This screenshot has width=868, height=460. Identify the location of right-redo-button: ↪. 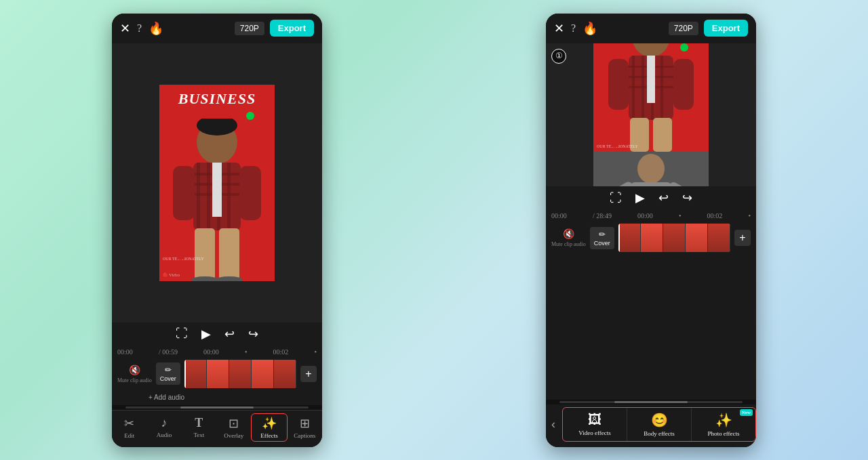
(688, 198).